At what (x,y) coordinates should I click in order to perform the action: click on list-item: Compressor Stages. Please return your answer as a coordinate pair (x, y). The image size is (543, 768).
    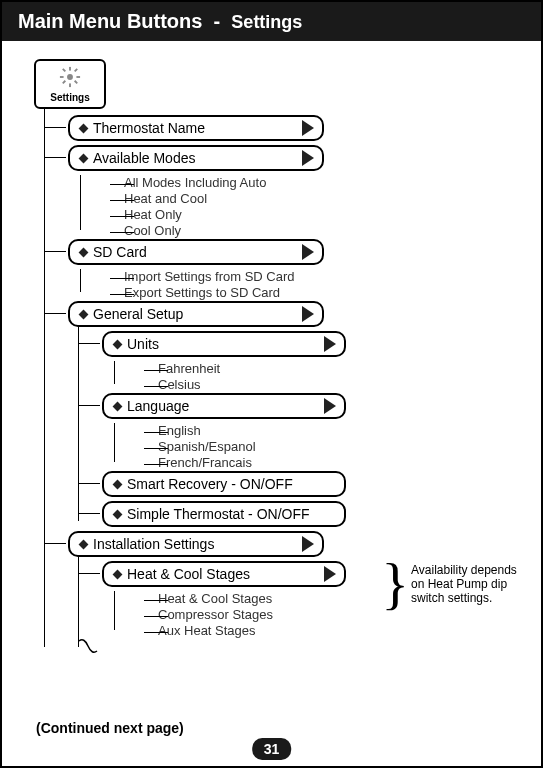
    Looking at the image, I should click on (336, 615).